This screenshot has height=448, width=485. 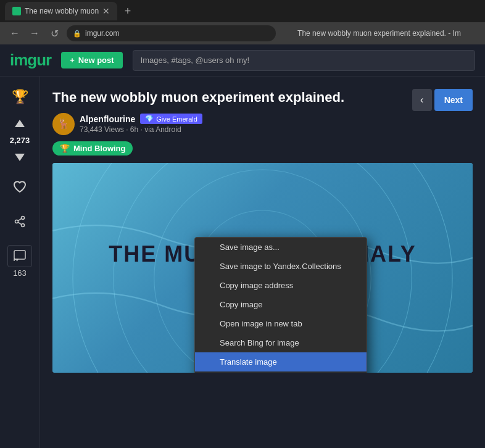 What do you see at coordinates (454, 100) in the screenshot?
I see `next-button: Next` at bounding box center [454, 100].